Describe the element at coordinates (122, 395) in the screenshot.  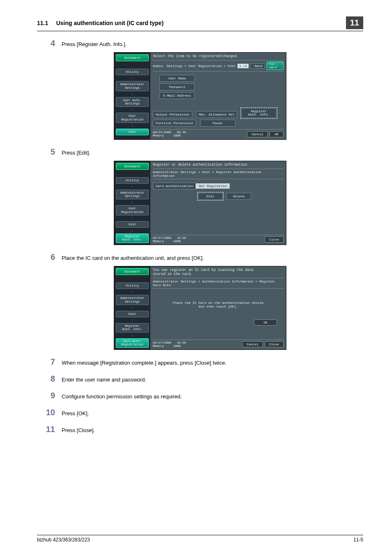
I see `step-text: Configure function permission settings a…` at that location.